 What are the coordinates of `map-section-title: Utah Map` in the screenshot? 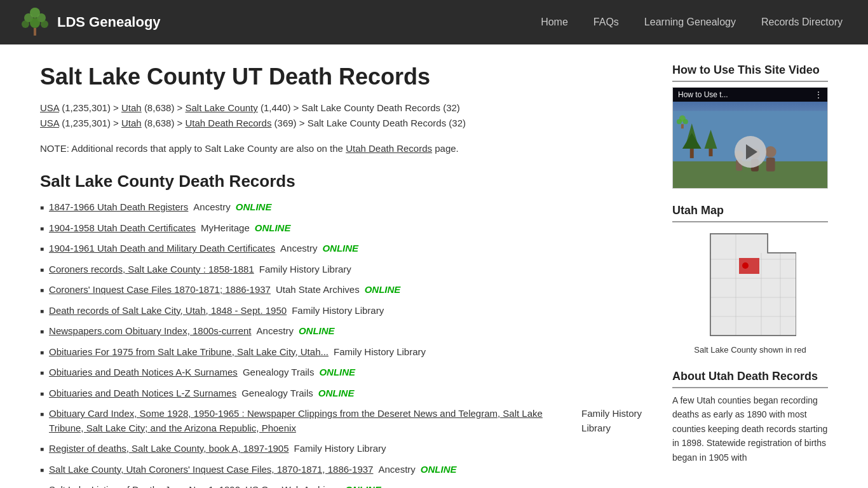 It's located at (750, 214).